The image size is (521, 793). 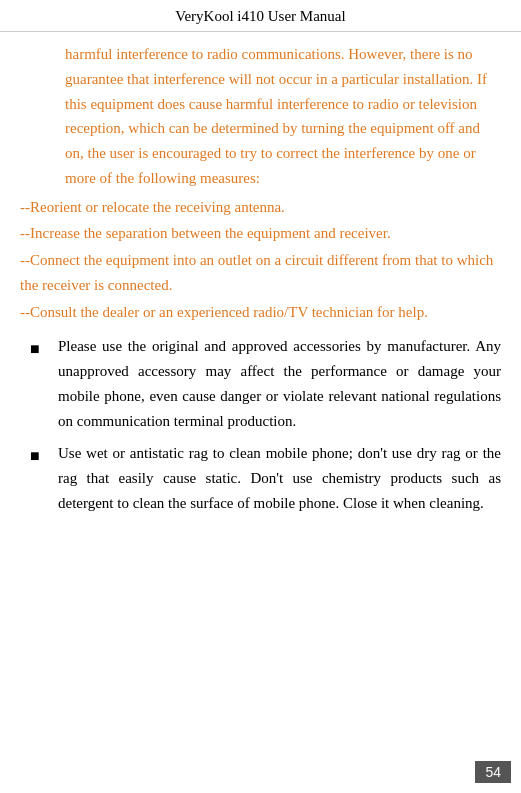 What do you see at coordinates (260, 234) in the screenshot?
I see `bullet-line-2: --Increase the separation between the eq…` at bounding box center [260, 234].